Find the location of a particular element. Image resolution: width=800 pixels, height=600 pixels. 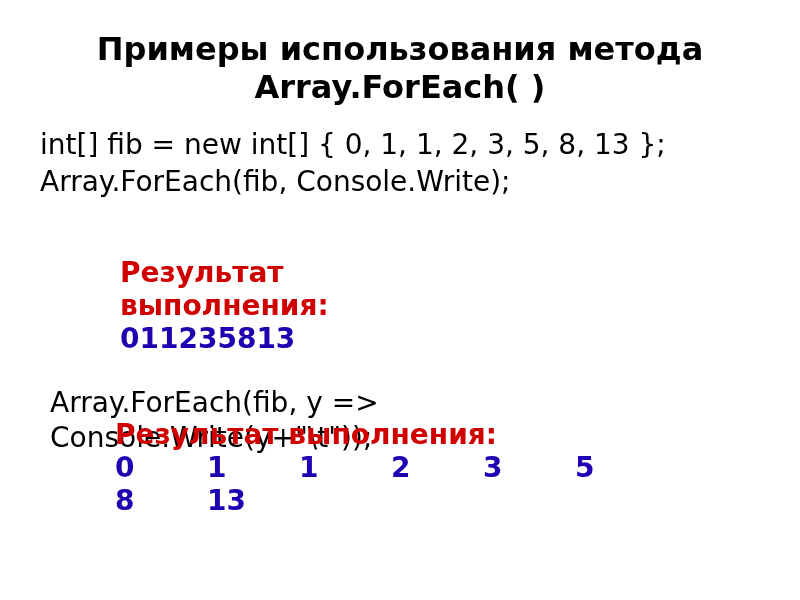

result-2-output-row-1: 011235 is located at coordinates (391, 468).